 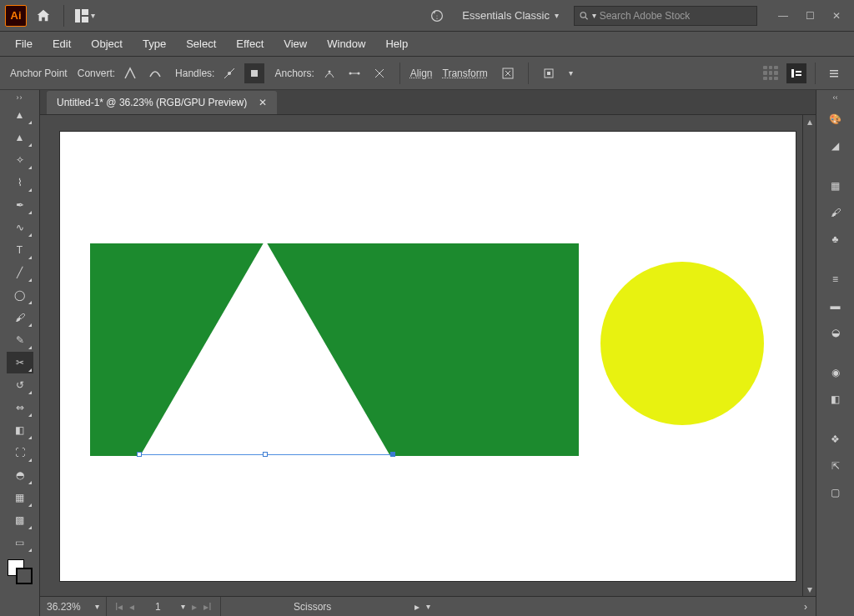 I want to click on right-panel-strip: ‹‹ 🎨◢▦🖌♣≡▬◒◉◧❖⇱▢, so click(x=835, y=353).